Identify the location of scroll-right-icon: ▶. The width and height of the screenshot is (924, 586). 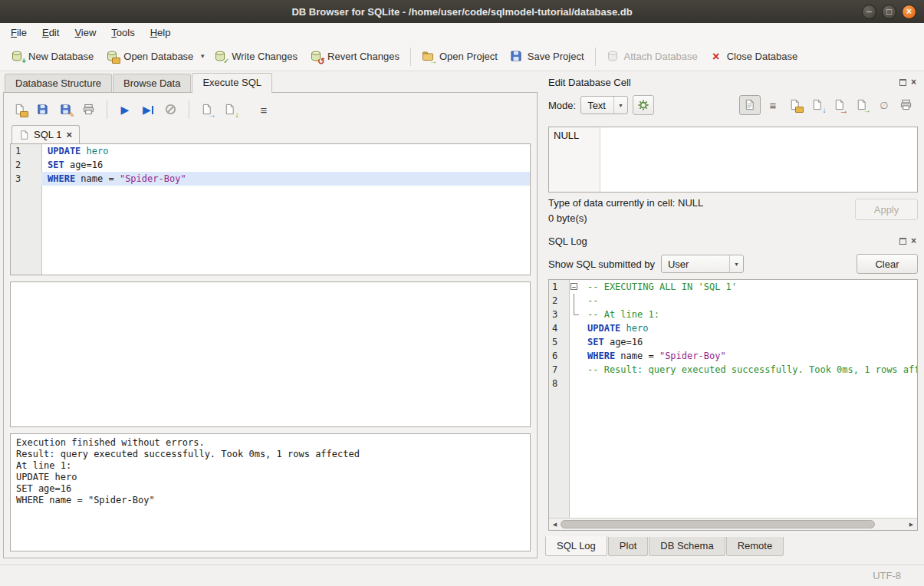
(911, 525).